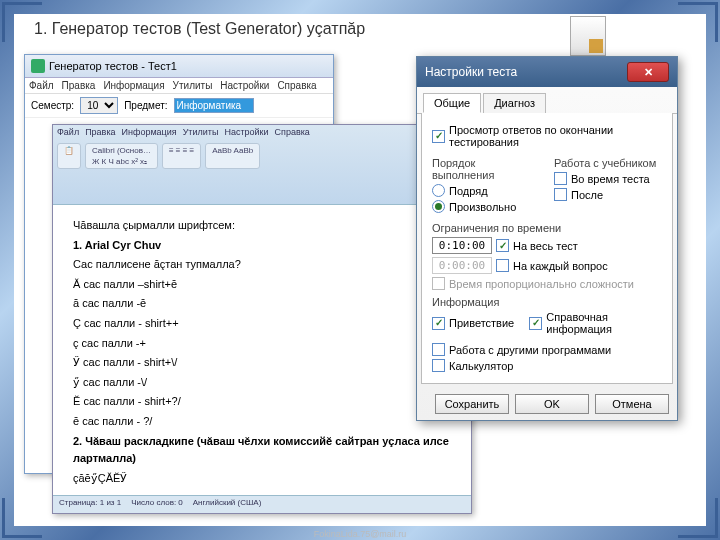 The height and width of the screenshot is (540, 720). I want to click on doc-line: Сас паллисене ăçтан тупмалла?, so click(262, 265).